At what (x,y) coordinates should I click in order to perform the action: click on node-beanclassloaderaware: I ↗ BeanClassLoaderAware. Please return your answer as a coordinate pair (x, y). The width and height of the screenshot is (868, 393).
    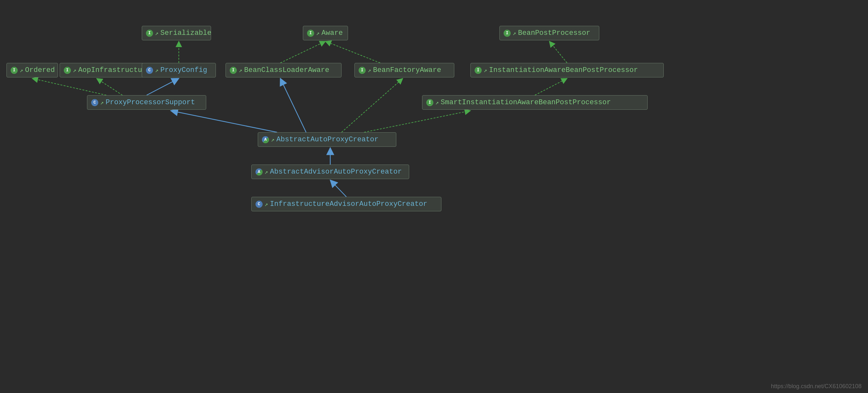
    Looking at the image, I should click on (284, 70).